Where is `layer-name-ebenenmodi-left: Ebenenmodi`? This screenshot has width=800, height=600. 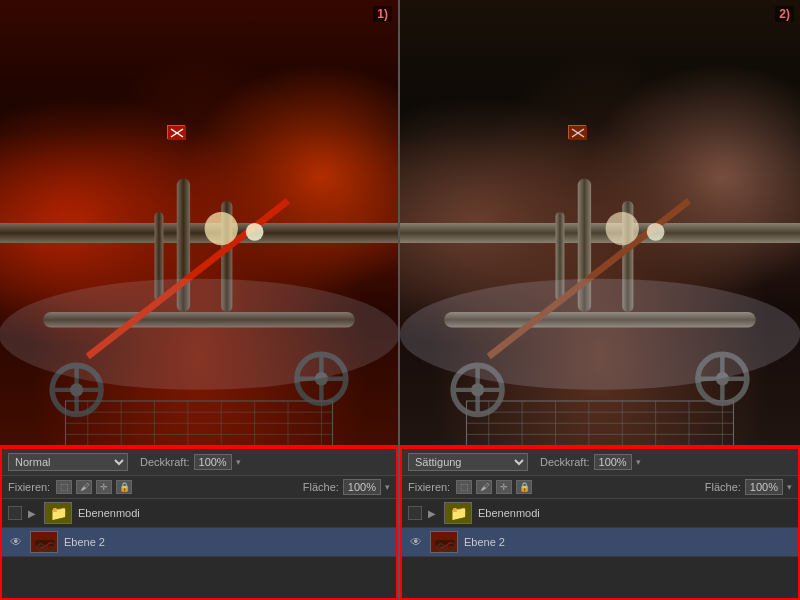
layer-name-ebenenmodi-left: Ebenenmodi is located at coordinates (109, 513).